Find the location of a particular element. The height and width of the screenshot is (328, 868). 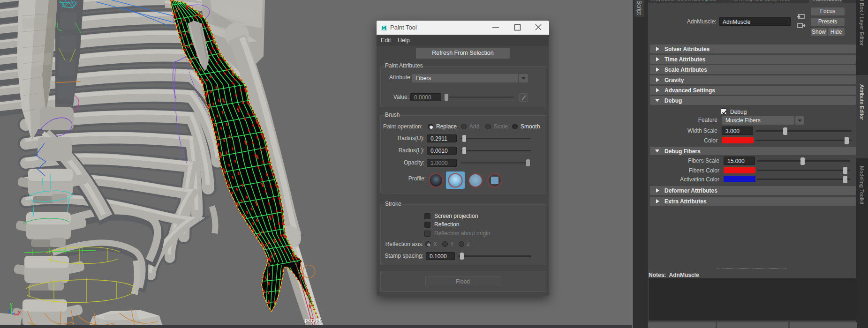

svg-text: persp6 is located at coordinates (313, 320).